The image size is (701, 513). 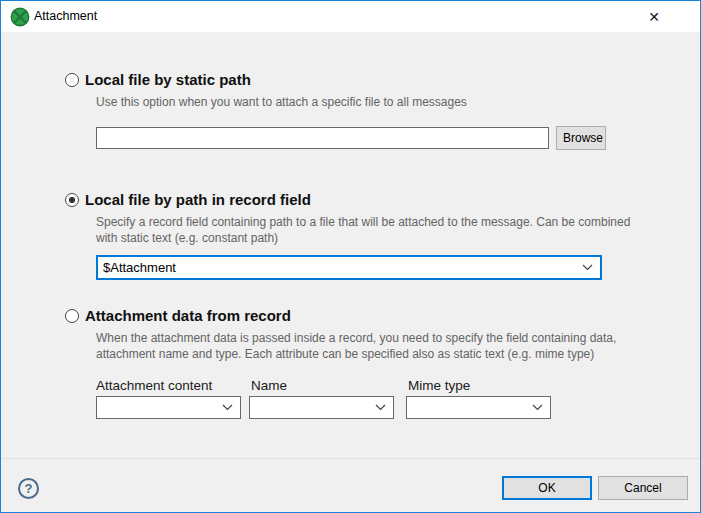 What do you see at coordinates (168, 408) in the screenshot?
I see `attachment-content-combobox` at bounding box center [168, 408].